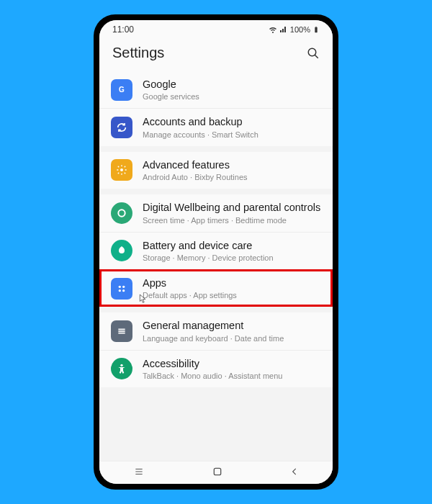 Image resolution: width=432 pixels, height=504 pixels. I want to click on battery-text: 100%, so click(300, 30).